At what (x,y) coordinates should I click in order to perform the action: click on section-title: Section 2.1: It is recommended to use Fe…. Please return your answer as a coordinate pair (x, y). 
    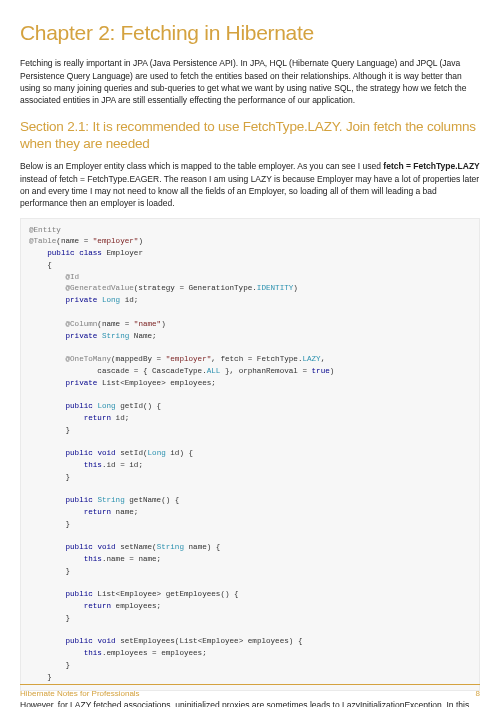
    Looking at the image, I should click on (250, 136).